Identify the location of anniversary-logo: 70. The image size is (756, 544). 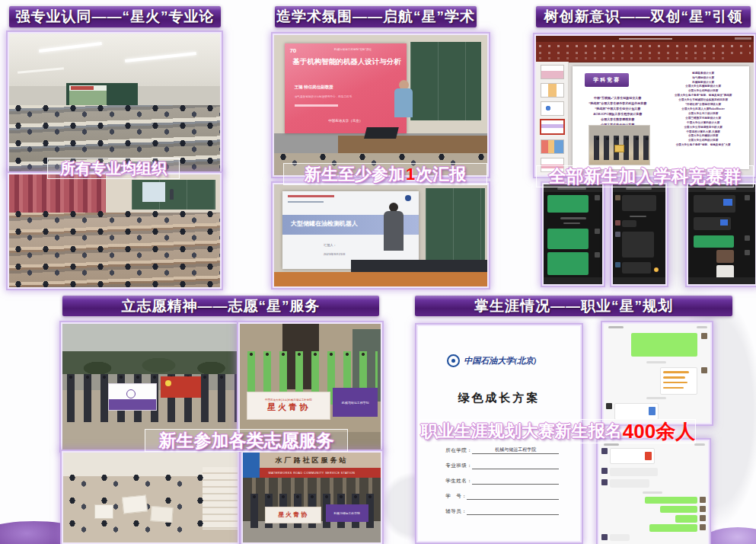
(292, 50).